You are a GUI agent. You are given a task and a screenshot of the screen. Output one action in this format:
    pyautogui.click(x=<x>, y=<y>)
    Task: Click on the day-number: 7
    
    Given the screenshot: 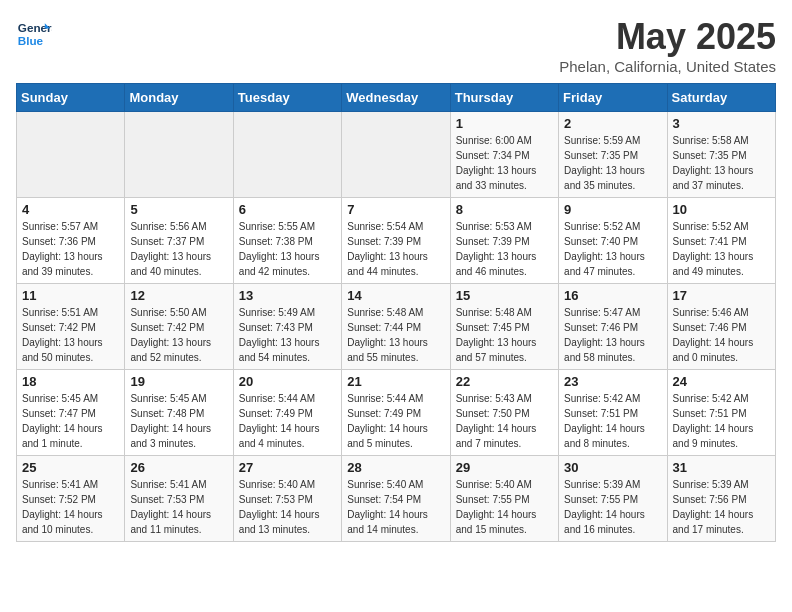 What is the action you would take?
    pyautogui.click(x=396, y=210)
    